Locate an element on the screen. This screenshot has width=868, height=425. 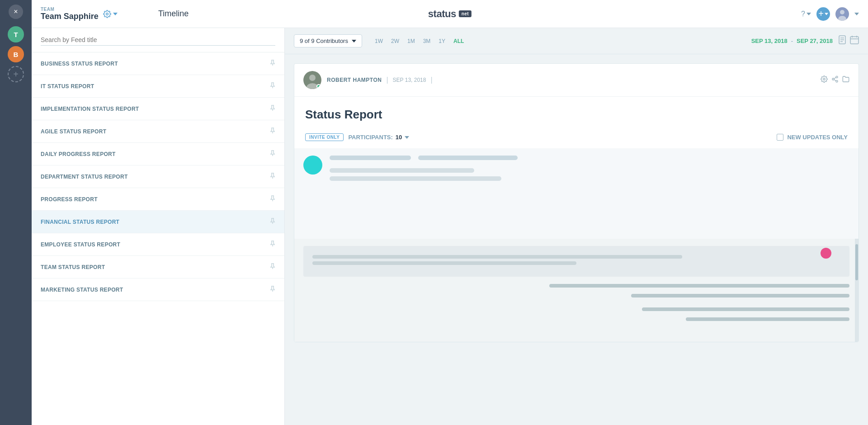
feed-title: BUSINESS STATUS REPORT is located at coordinates (80, 64).